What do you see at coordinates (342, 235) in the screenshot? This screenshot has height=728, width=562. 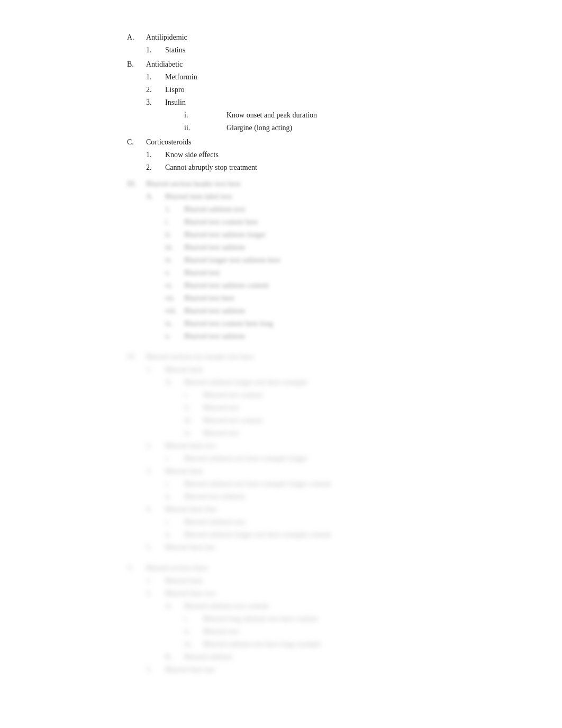 I see `blurred-d-subitem: ii. Blurred text subitem longer` at bounding box center [342, 235].